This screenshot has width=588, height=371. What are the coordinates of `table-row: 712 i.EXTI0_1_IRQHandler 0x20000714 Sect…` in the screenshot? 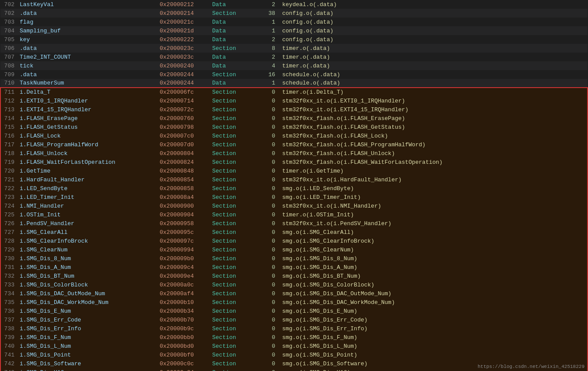 It's located at (294, 101).